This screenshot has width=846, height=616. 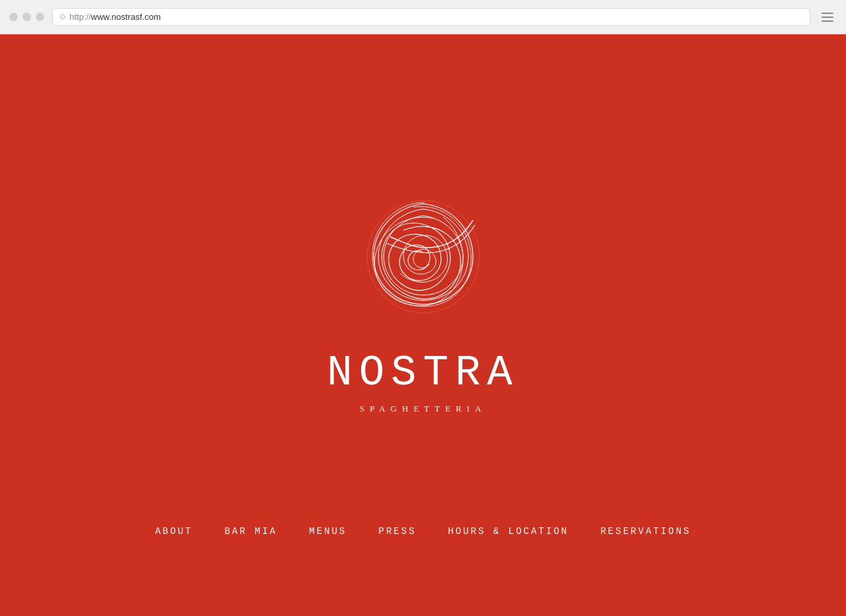 What do you see at coordinates (40, 17) in the screenshot?
I see `traffic-light-fullscreen` at bounding box center [40, 17].